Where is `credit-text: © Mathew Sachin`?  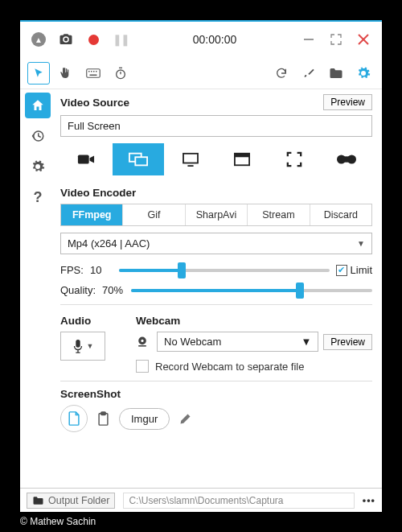 credit-text: © Mathew Sachin is located at coordinates (58, 522).